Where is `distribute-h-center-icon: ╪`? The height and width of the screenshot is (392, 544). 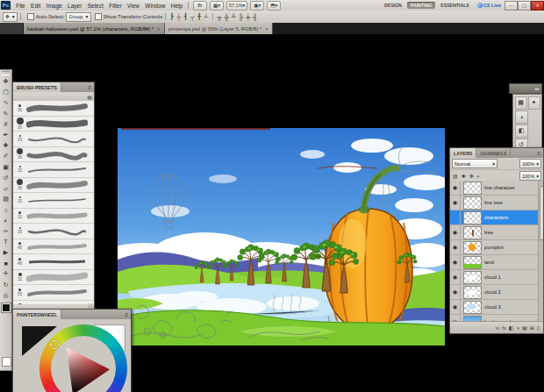 distribute-h-center-icon: ╪ is located at coordinates (248, 18).